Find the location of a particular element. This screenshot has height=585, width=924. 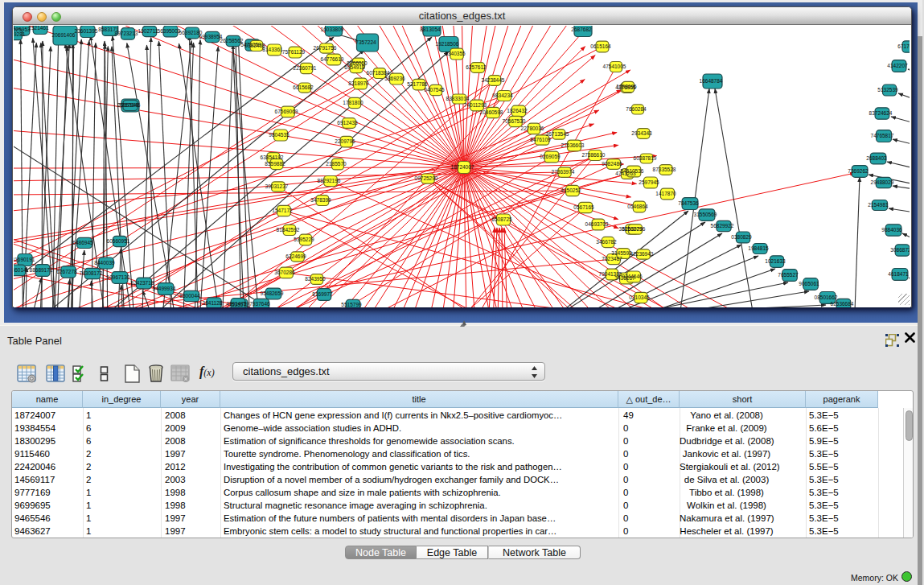

svg-text: 60718384 is located at coordinates (378, 72).